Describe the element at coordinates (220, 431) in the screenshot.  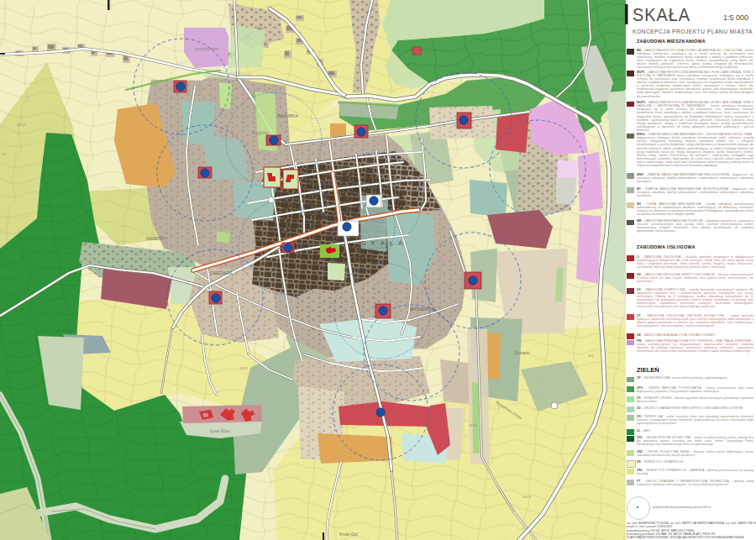
I see `svg-text: Łysa Góra` at that location.